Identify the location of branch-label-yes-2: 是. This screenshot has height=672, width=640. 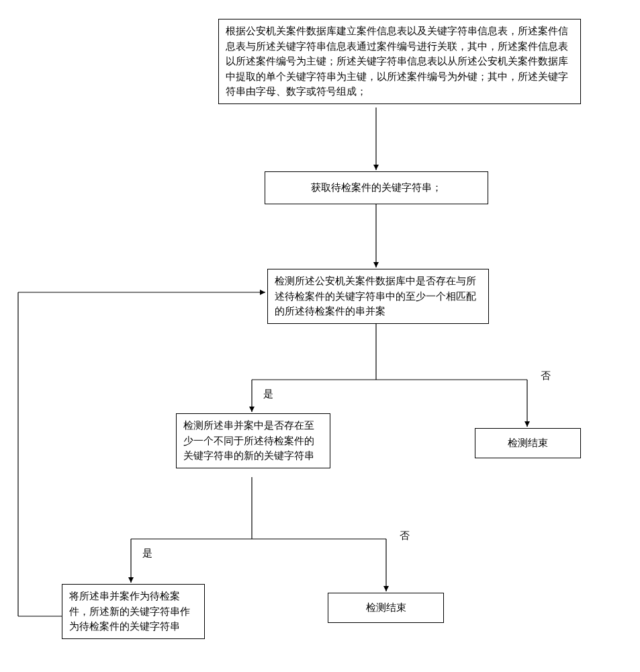
(148, 554).